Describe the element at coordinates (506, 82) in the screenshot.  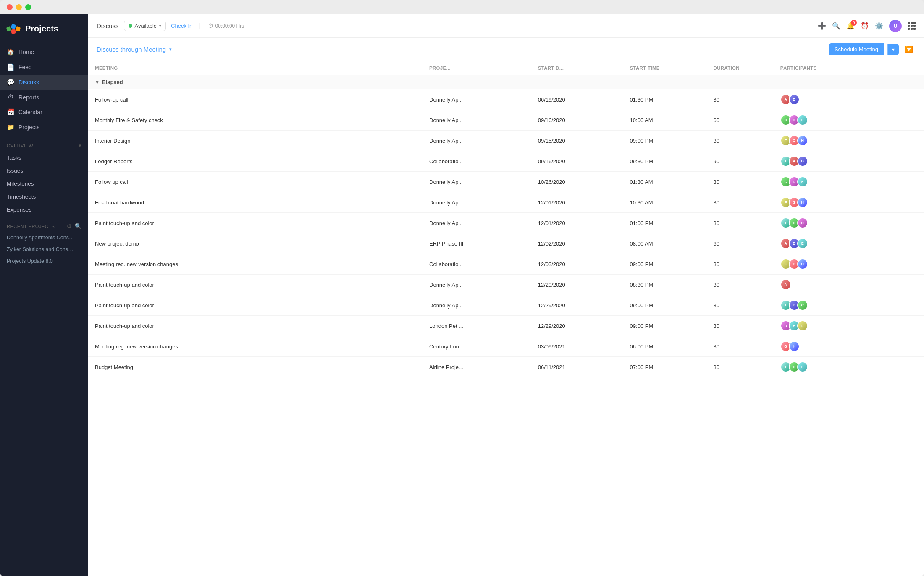
I see `group-row-elapsed: ▼Elapsed` at that location.